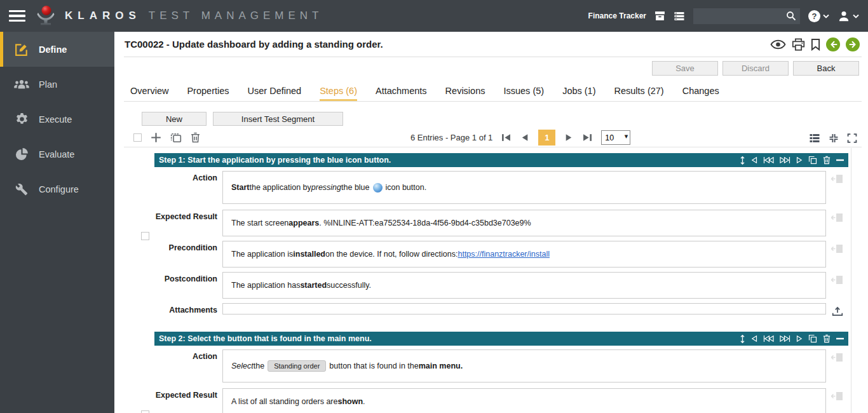  I want to click on bookmark-icon, so click(816, 44).